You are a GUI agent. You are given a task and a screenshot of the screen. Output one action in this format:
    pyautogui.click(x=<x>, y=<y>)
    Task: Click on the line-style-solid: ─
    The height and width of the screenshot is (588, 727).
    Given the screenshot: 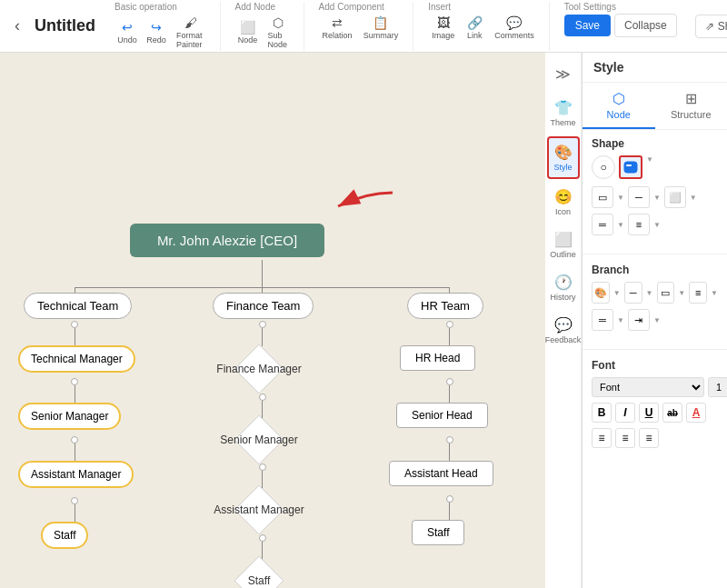 What is the action you would take?
    pyautogui.click(x=639, y=197)
    